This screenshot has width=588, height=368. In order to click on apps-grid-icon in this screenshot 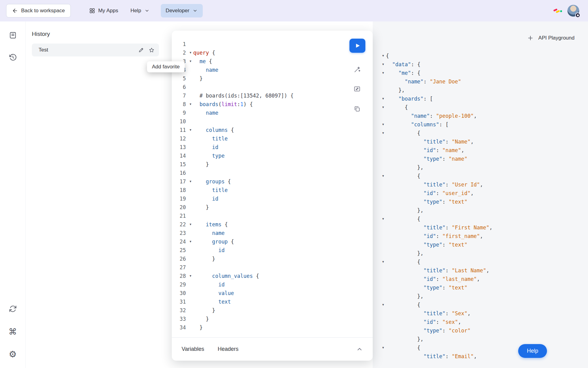, I will do `click(92, 11)`.